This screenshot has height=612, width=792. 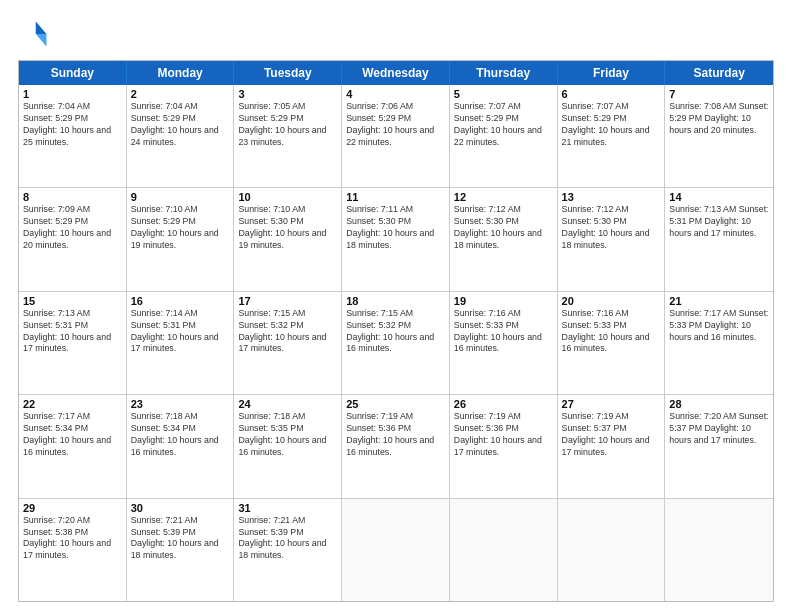 What do you see at coordinates (73, 343) in the screenshot?
I see `calendar-cell: 15Sunrise: 7:13 AM Sunset: 5:31 PM Dayli…` at bounding box center [73, 343].